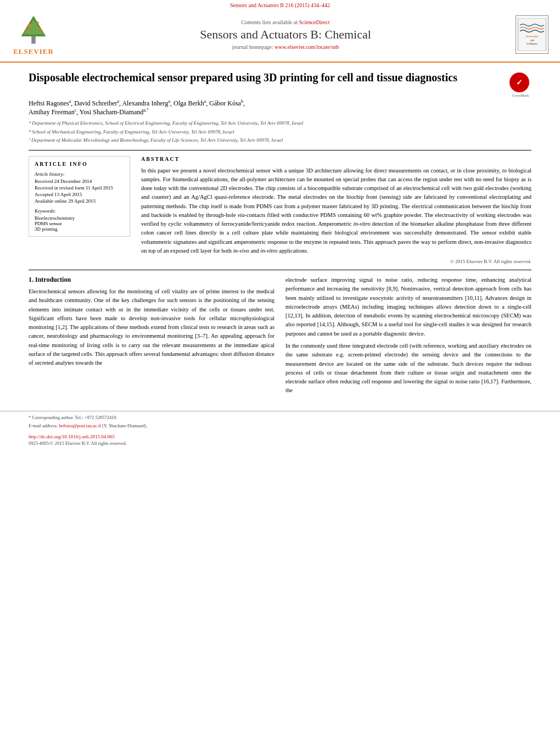  Describe the element at coordinates (408, 337) in the screenshot. I see `body-right-col: electrode surface improving signal to no…` at that location.